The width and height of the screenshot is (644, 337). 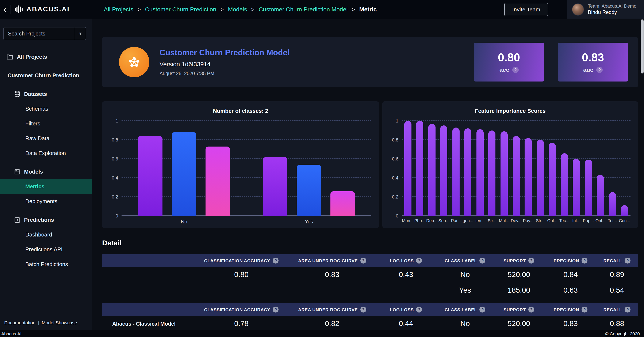 I want to click on model-version: Version 1d6f33914, so click(x=224, y=64).